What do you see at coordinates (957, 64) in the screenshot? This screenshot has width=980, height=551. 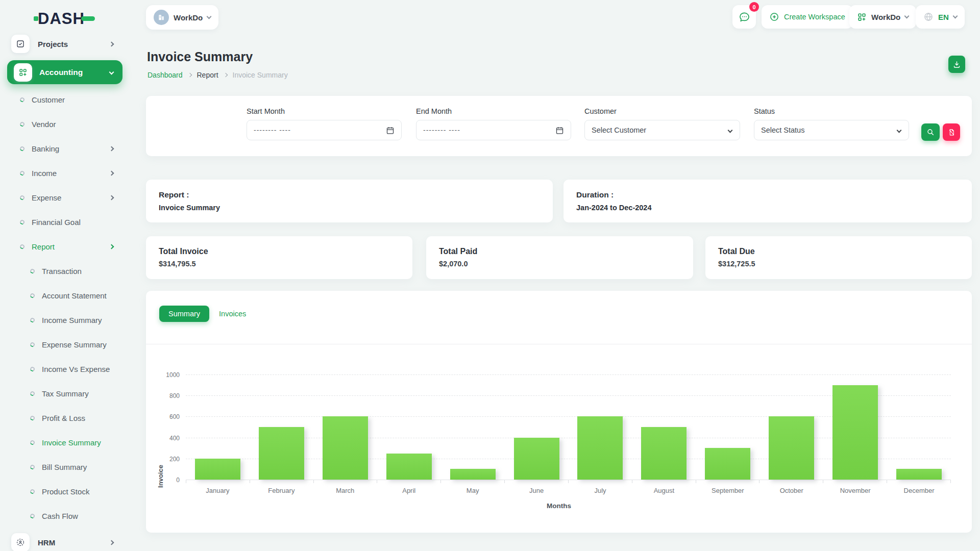 I see `download-button` at bounding box center [957, 64].